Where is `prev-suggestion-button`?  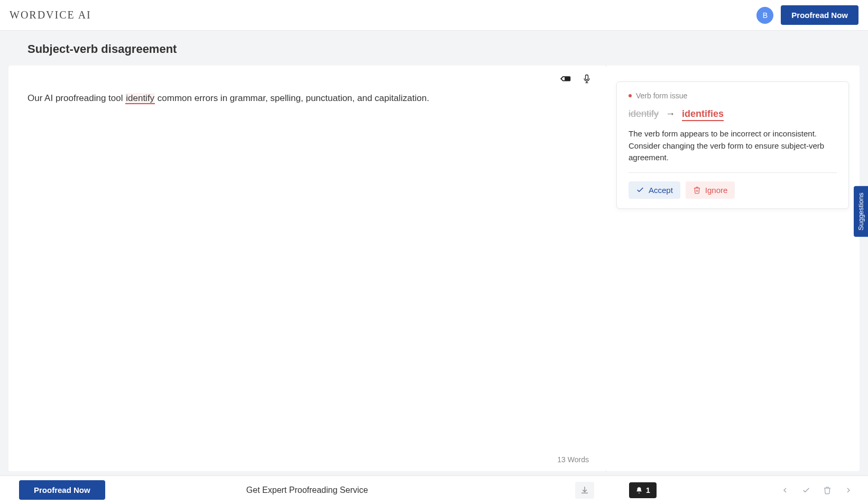 prev-suggestion-button is located at coordinates (785, 490).